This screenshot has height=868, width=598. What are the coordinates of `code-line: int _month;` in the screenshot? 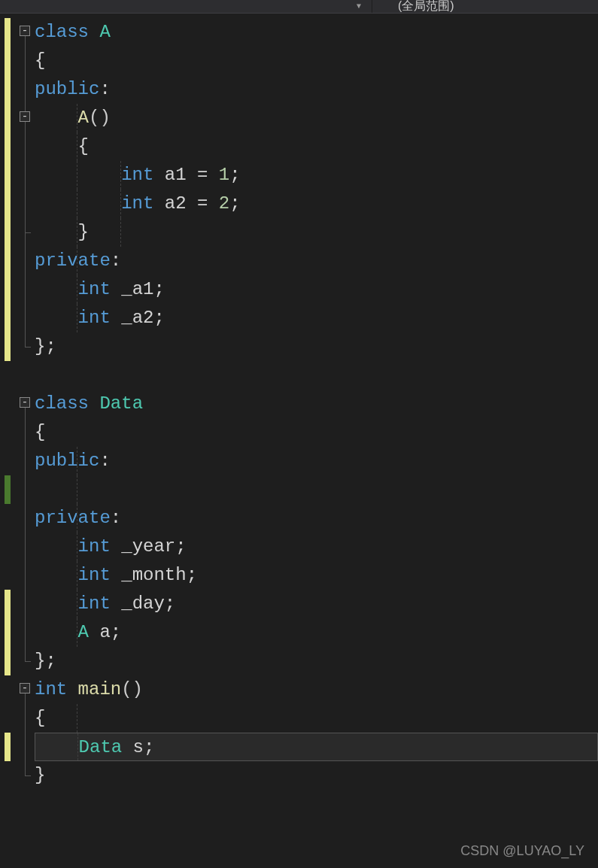 It's located at (316, 575).